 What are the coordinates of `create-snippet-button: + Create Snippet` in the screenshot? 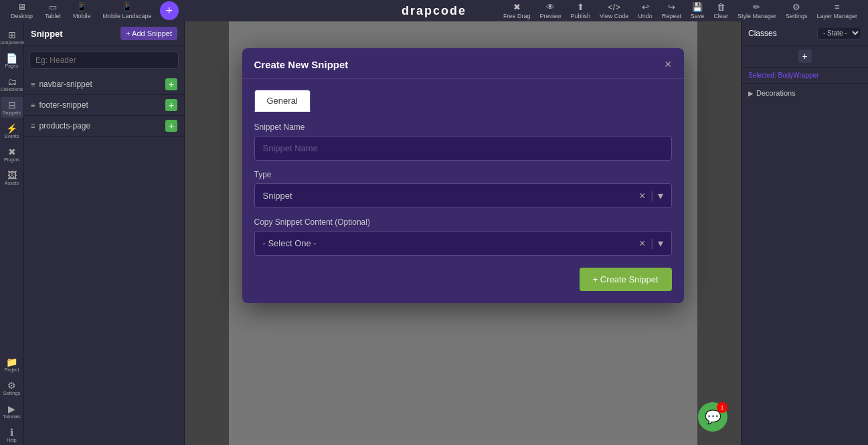 It's located at (626, 280).